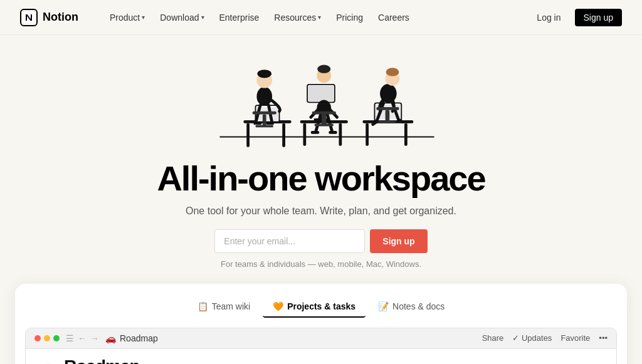  What do you see at coordinates (399, 241) in the screenshot?
I see `hero-signup-button: Sign up` at bounding box center [399, 241].